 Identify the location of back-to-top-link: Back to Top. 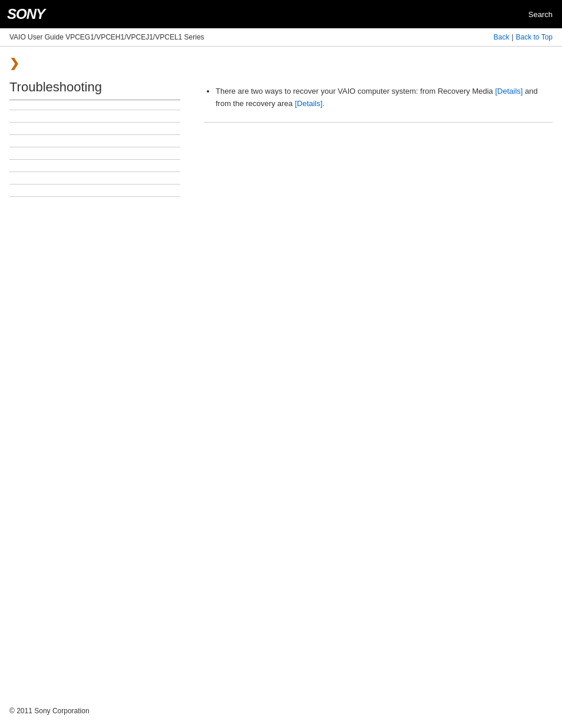
(534, 37).